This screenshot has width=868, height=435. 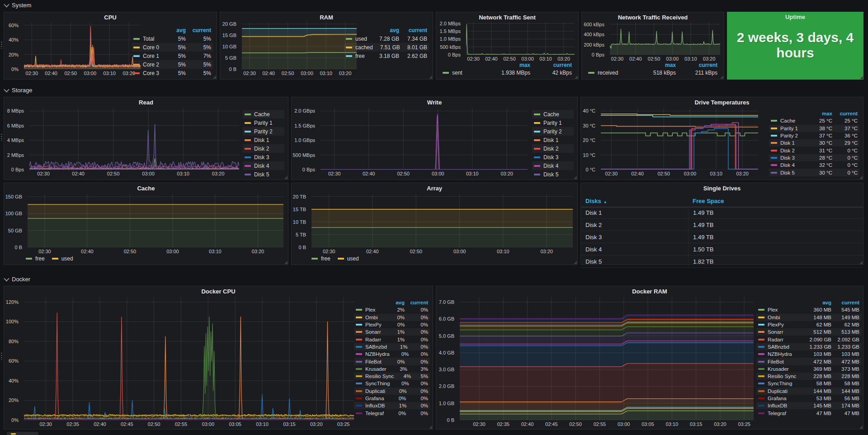 I want to click on legend-item-syncthing: SyncThing58 MB58 MB, so click(x=809, y=383).